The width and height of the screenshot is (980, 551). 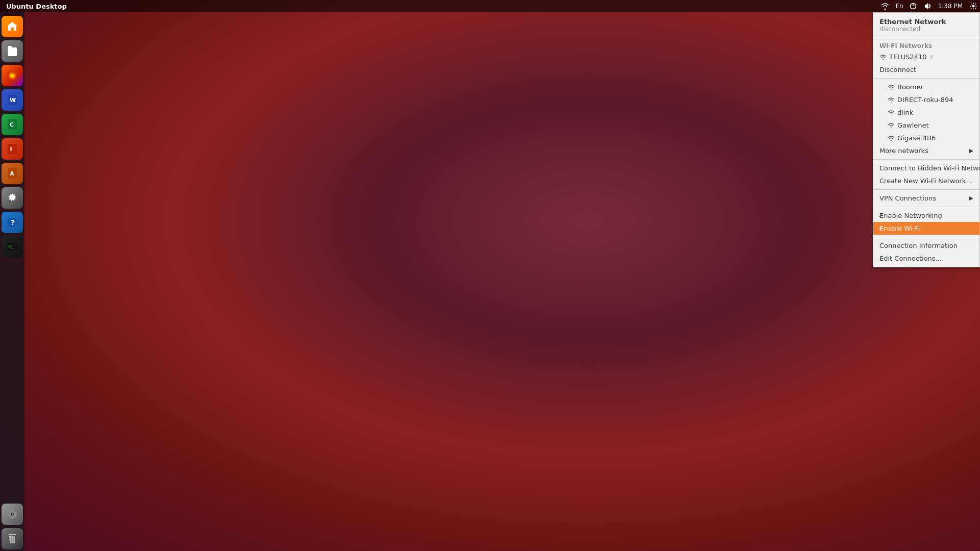 I want to click on sidebar-item-writer: W, so click(x=12, y=100).